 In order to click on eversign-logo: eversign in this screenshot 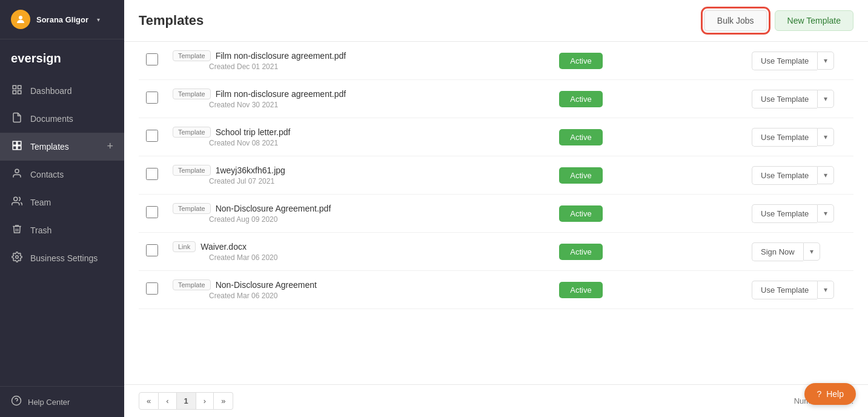, I will do `click(62, 56)`.